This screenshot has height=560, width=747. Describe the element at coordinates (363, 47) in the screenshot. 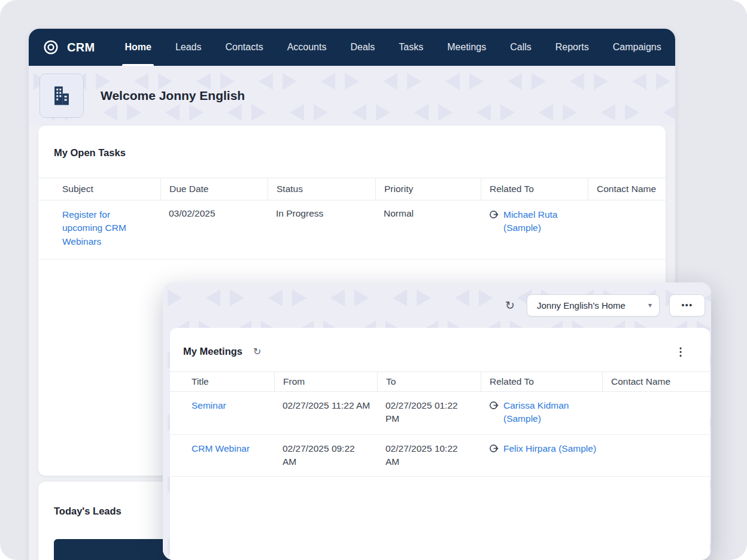

I see `nav-item-deals: Deals` at that location.